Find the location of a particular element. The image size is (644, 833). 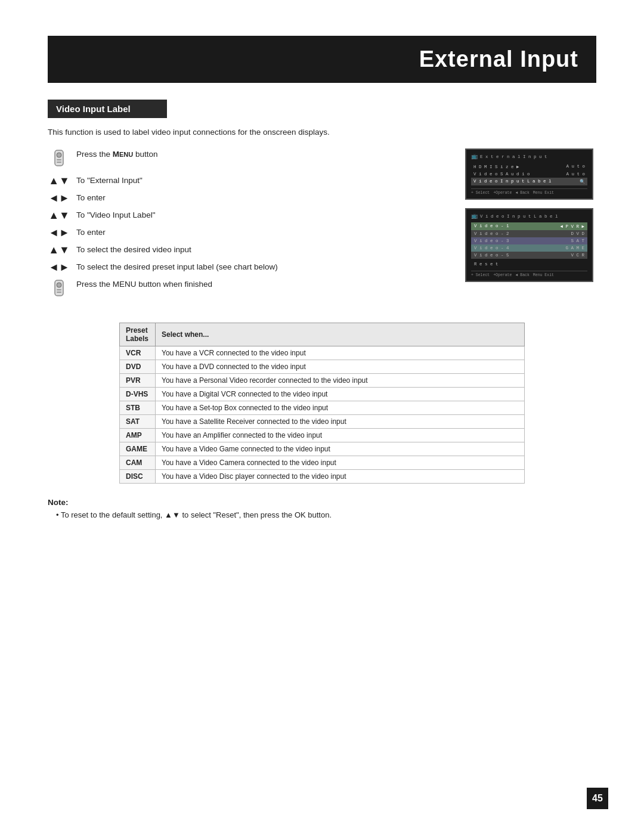

screen2-title-bar: 📺 V i d e o I n p u t L a b e l is located at coordinates (530, 216).